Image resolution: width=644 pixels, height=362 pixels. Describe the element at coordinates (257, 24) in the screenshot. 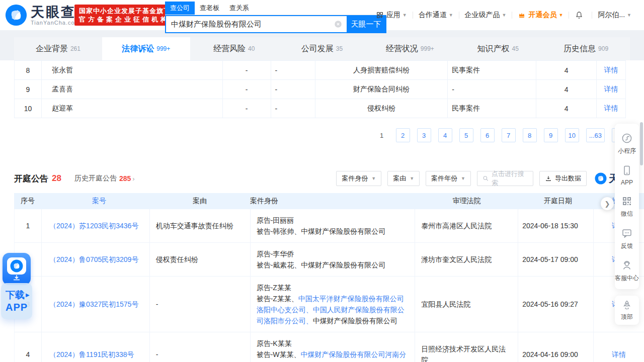

I see `search-input: 中煤财产保险股份有限公司` at that location.